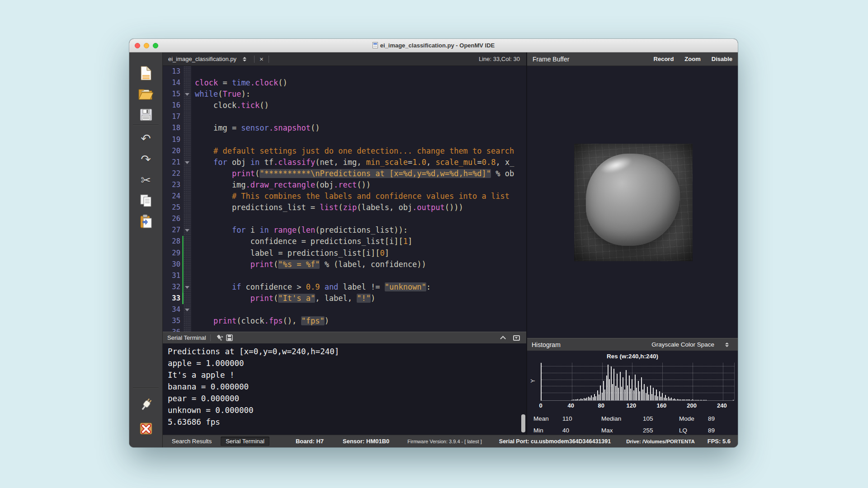 This screenshot has width=868, height=488. What do you see at coordinates (173, 287) in the screenshot?
I see `line-number: 32` at bounding box center [173, 287].